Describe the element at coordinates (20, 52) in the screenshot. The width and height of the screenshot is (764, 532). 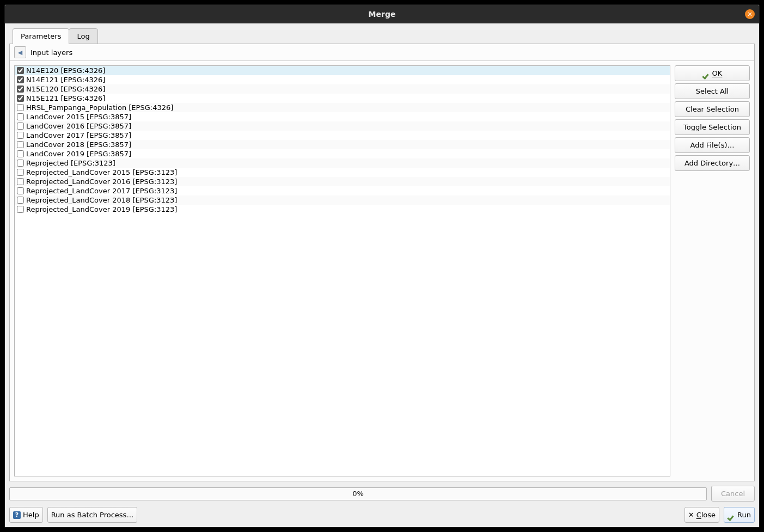
I see `back-button: ◀` at that location.